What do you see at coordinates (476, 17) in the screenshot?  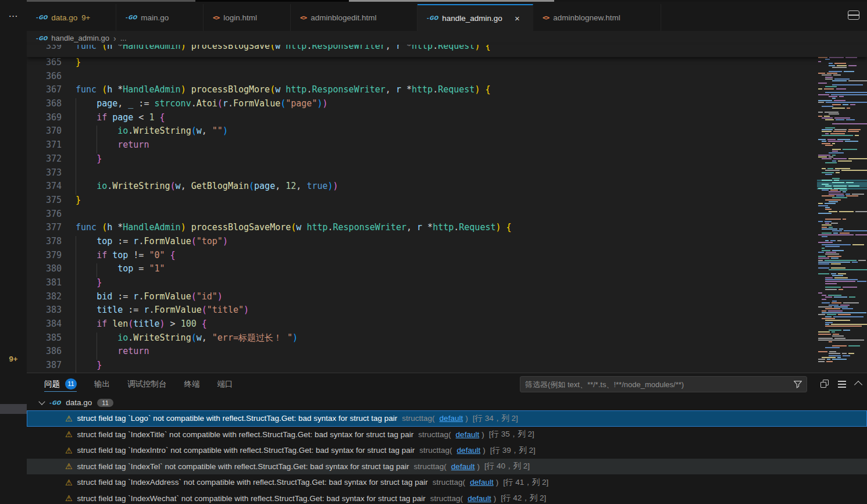 I see `tab-handle_admin.go: GOhandle_admin.go×` at bounding box center [476, 17].